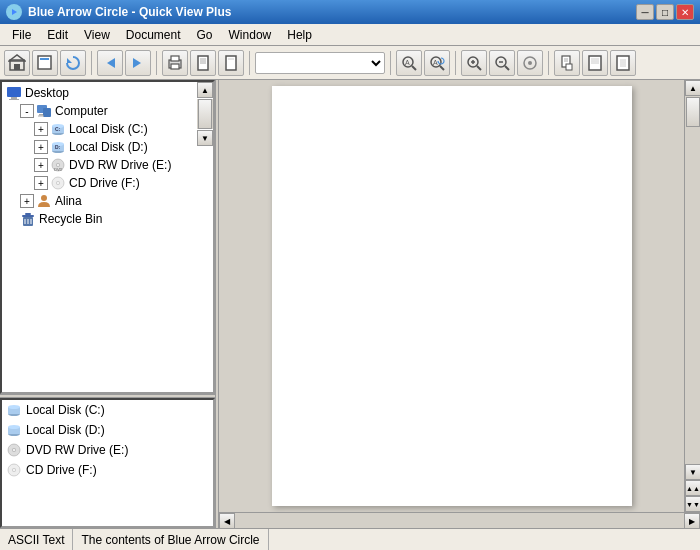 This screenshot has height=550, width=700. Describe the element at coordinates (45, 63) in the screenshot. I see `new-window-button` at that location.